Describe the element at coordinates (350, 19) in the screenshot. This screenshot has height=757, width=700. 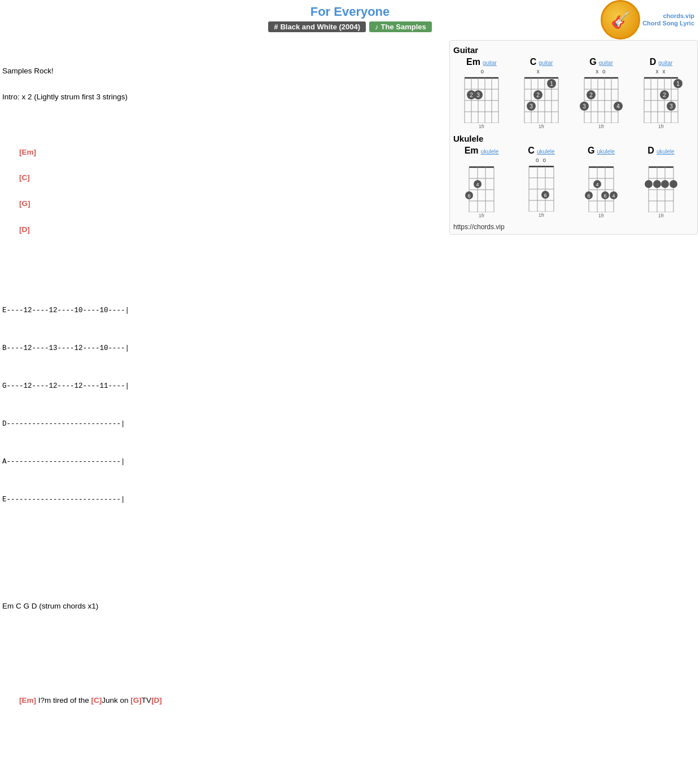
I see `page-header: For Everyone # Black and White (2004) ♪ …` at that location.